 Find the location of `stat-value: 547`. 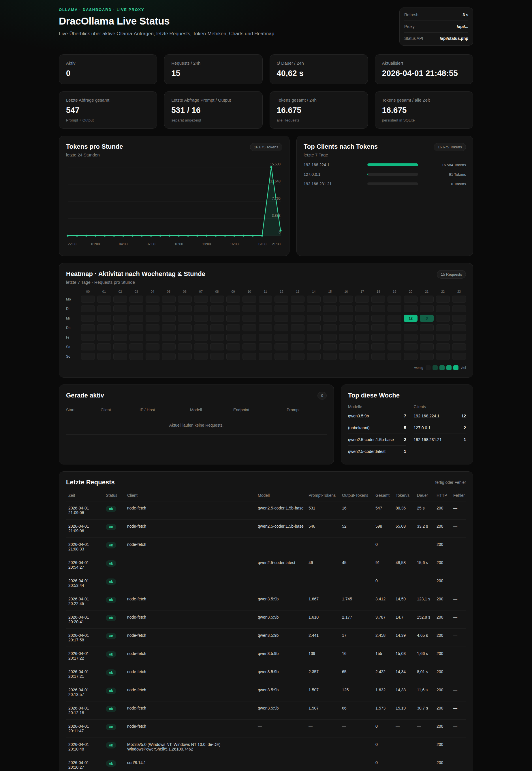

stat-value: 547 is located at coordinates (108, 110).